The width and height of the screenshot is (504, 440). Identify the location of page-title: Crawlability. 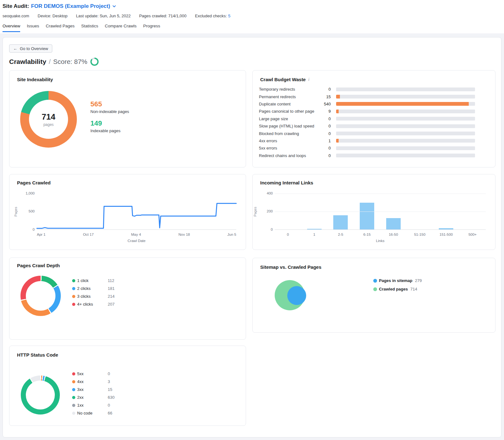
(28, 62).